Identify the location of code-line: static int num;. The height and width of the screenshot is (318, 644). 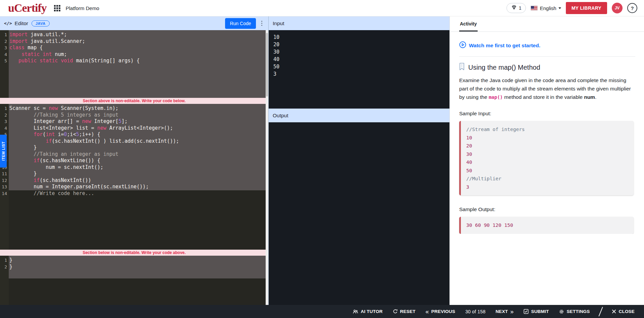
(139, 55).